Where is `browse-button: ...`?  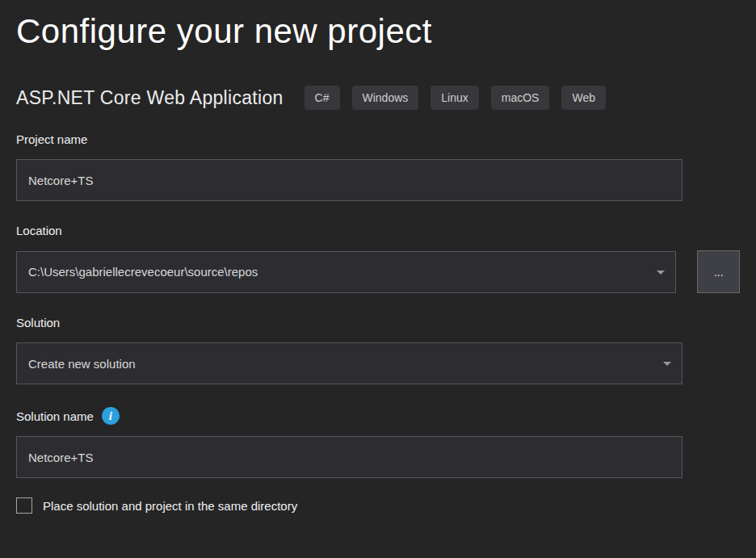
browse-button: ... is located at coordinates (719, 271).